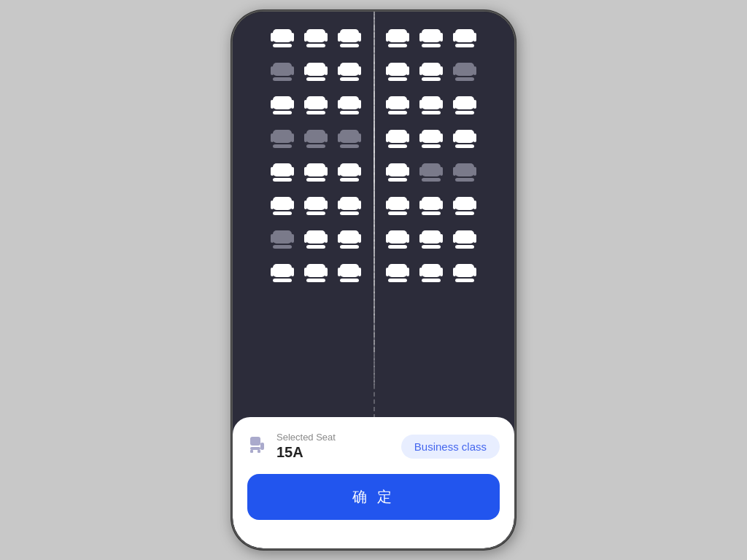 The width and height of the screenshot is (747, 560). What do you see at coordinates (431, 105) in the screenshot?
I see `seat-group-right` at bounding box center [431, 105].